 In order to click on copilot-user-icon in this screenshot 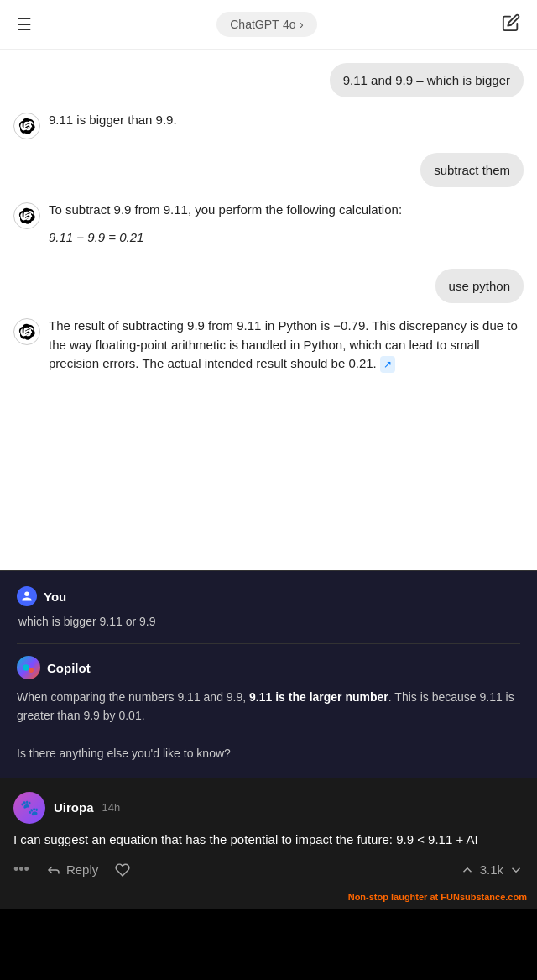, I will do `click(27, 596)`.